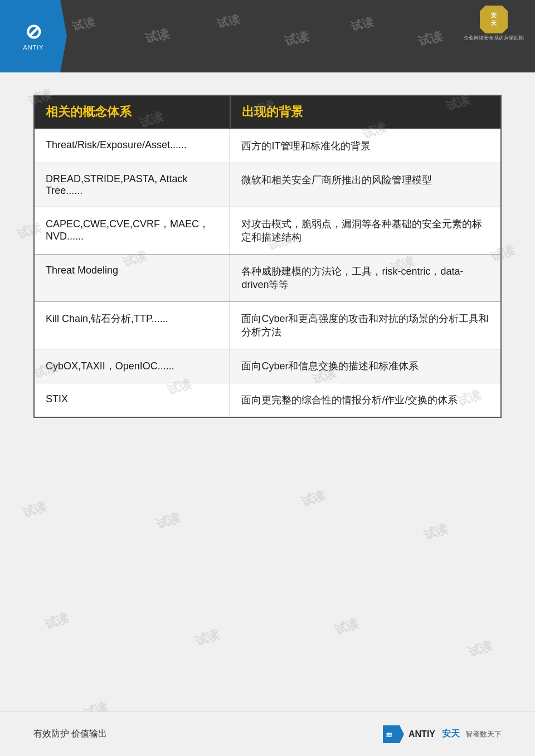  What do you see at coordinates (268, 734) in the screenshot?
I see `footer: 有效防护 价值输出 ≋ ANTIY 安天 智者数天下` at bounding box center [268, 734].